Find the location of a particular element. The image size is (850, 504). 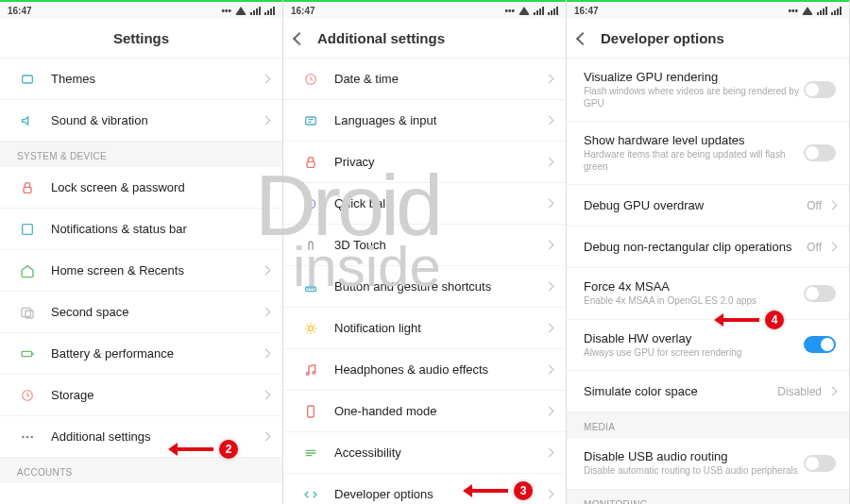

more-icon is located at coordinates (27, 437).